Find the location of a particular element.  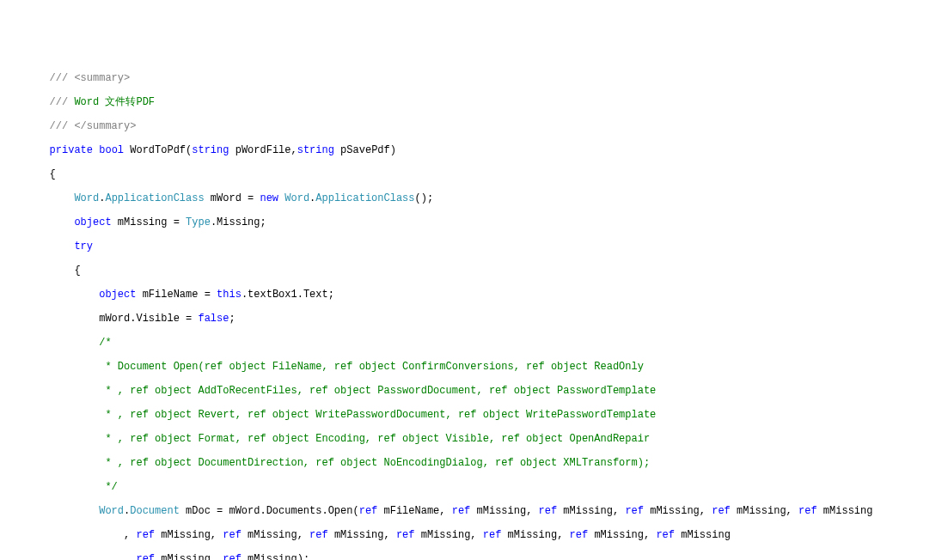

code-line: Word.Document mDoc = mWord.Documents.Ope… is located at coordinates (474, 511).